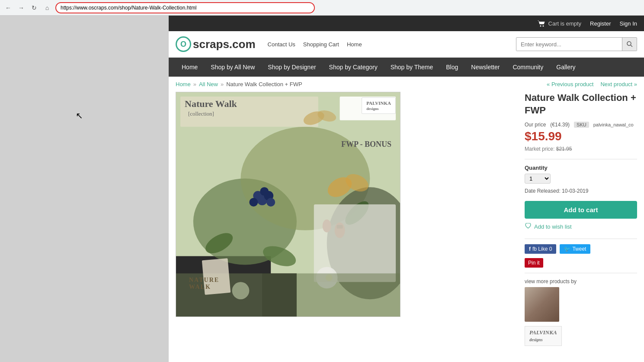 The height and width of the screenshot is (362, 644). What do you see at coordinates (569, 44) in the screenshot?
I see `search-input` at bounding box center [569, 44].